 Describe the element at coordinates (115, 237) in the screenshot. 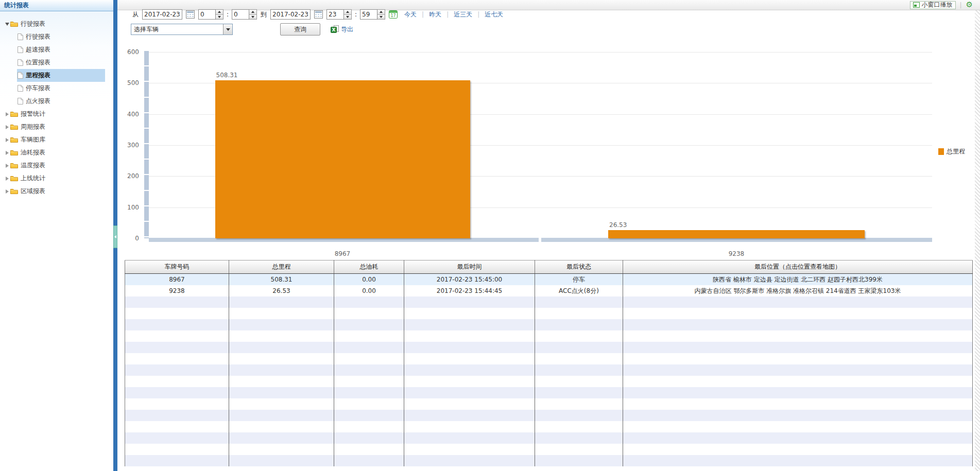

I see `collapse-grip-icon` at that location.